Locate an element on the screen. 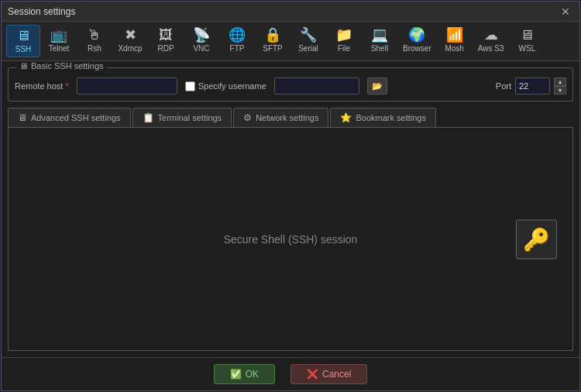 Image resolution: width=581 pixels, height=392 pixels. protocol-telnet: 📺 Telnet is located at coordinates (59, 41).